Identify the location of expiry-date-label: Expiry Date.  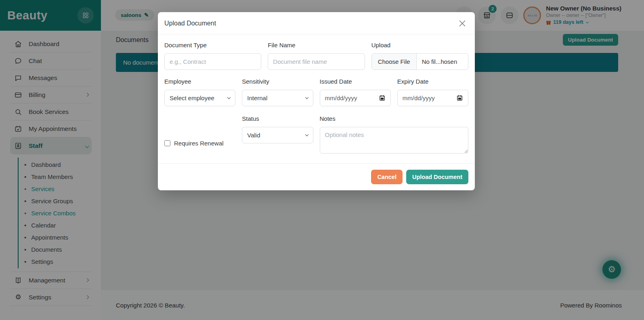
(433, 82).